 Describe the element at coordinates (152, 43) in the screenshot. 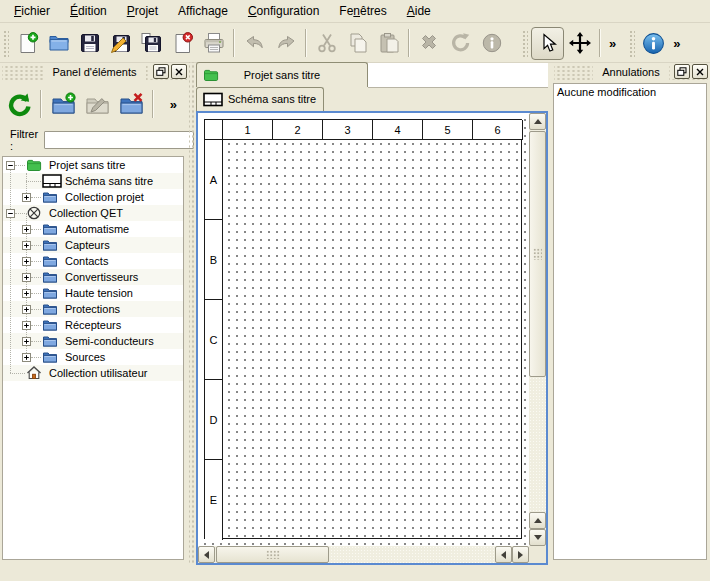

I see `save-all-button` at that location.